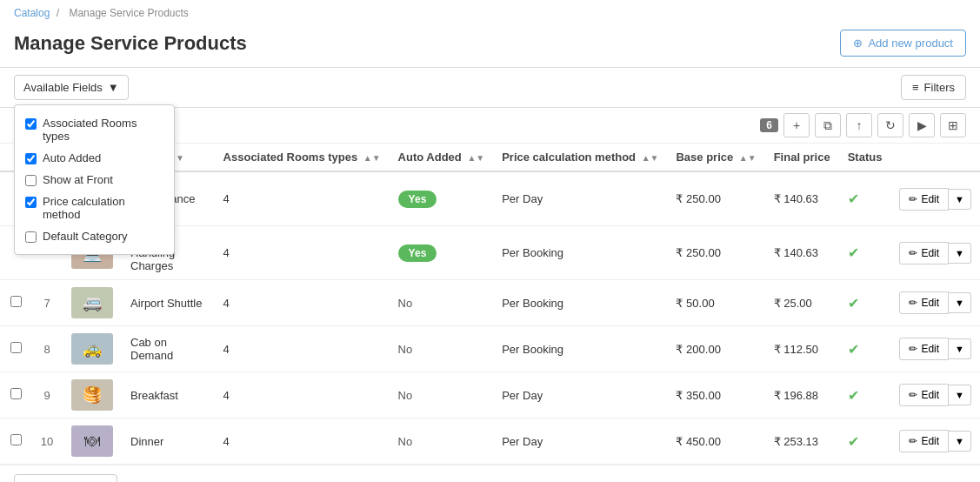 Image resolution: width=980 pixels, height=482 pixels. What do you see at coordinates (490, 350) in the screenshot?
I see `table-row: 8 🚕 Cab on Demand 4 No Per Booking ₹ 200…` at bounding box center [490, 350].